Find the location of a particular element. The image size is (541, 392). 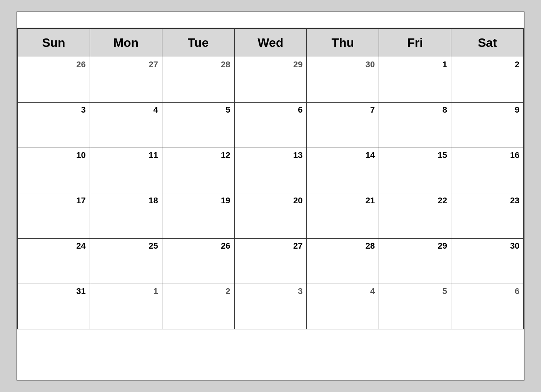

day-number: 17 is located at coordinates (52, 201).